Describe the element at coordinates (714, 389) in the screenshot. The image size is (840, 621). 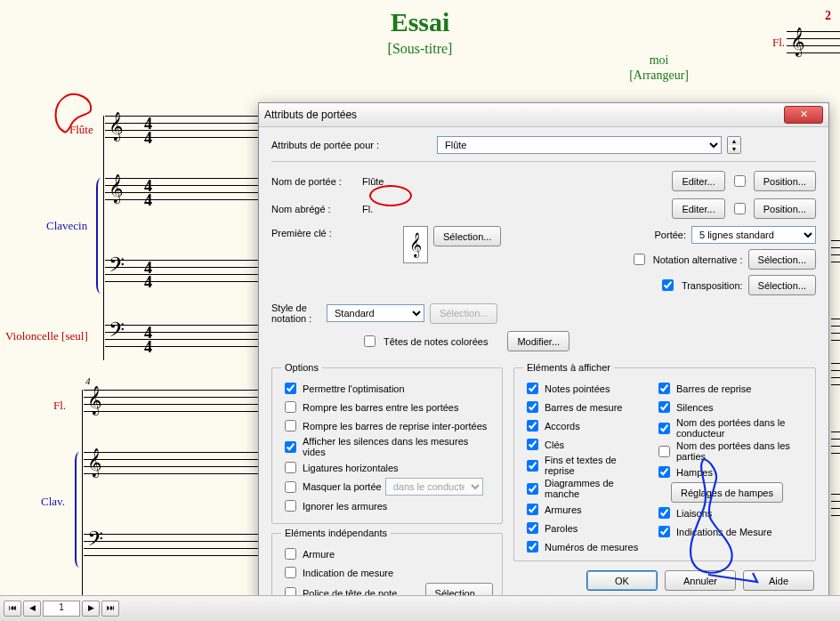
I see `disp-barres-reprise-label: Barres de reprise` at that location.